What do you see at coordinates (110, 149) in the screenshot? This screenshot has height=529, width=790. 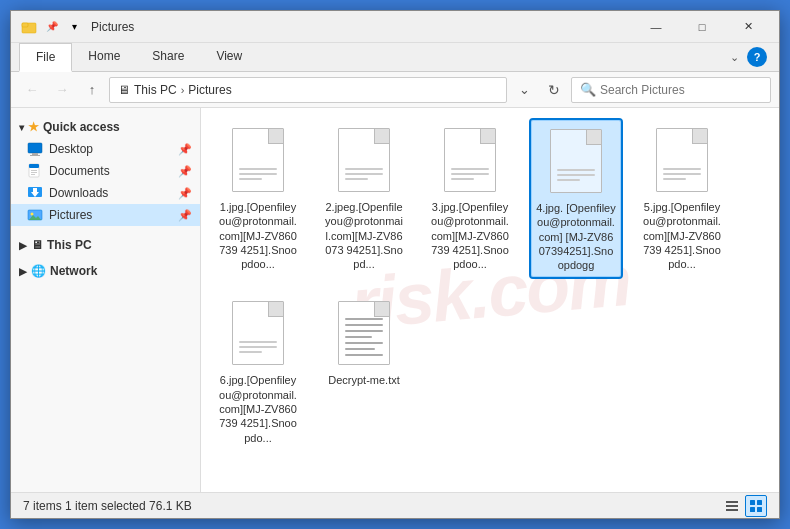 I see `desktop-label: Desktop` at bounding box center [110, 149].